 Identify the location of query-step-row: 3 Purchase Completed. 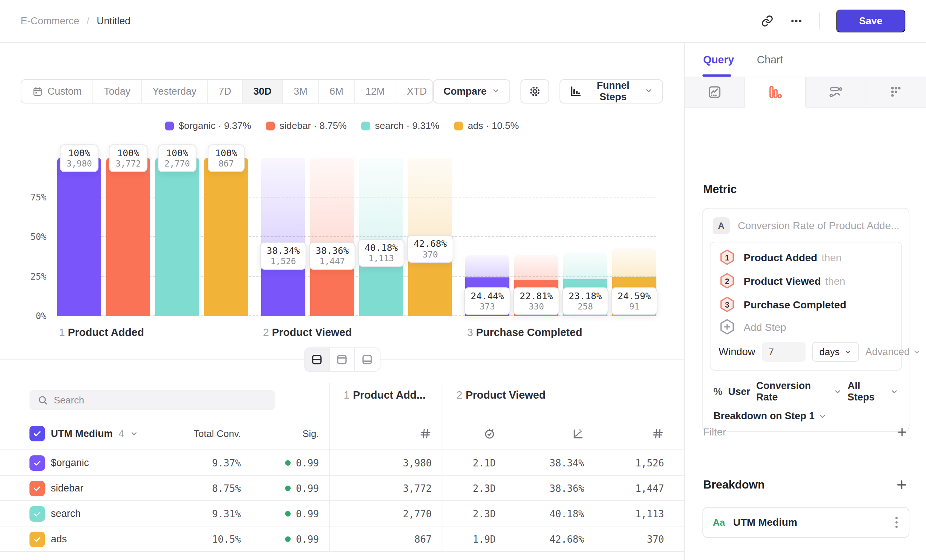
(806, 305).